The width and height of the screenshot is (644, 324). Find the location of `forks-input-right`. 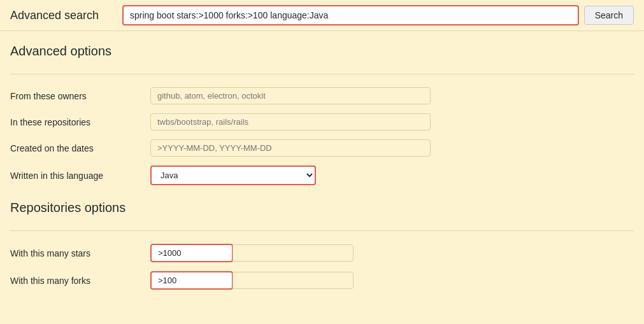

forks-input-right is located at coordinates (293, 280).